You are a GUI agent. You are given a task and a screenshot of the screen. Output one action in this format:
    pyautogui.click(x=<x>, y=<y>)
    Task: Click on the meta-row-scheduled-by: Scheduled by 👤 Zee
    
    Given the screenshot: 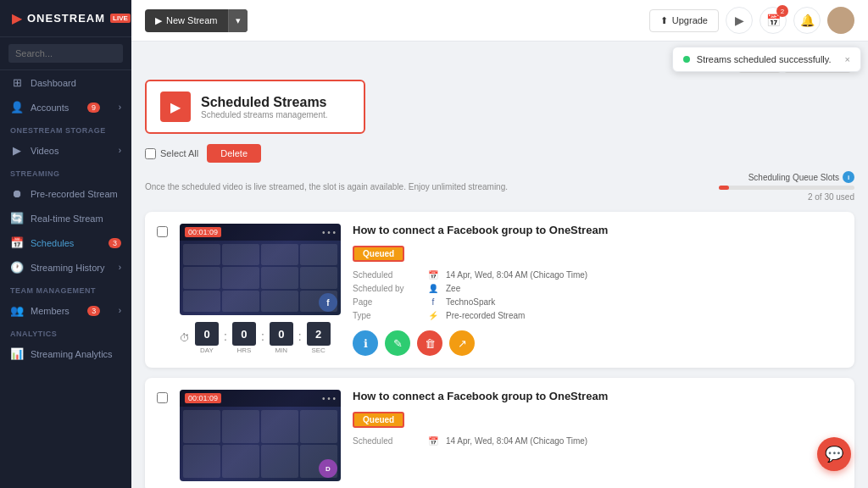 What is the action you would take?
    pyautogui.click(x=598, y=288)
    